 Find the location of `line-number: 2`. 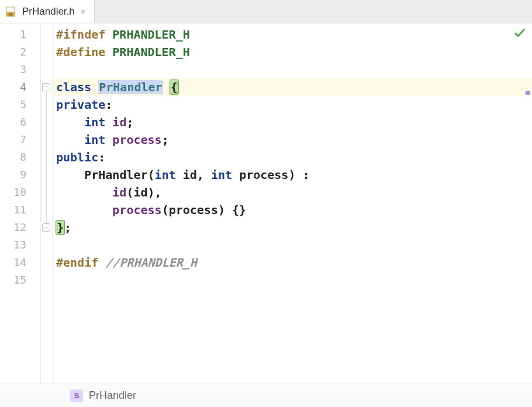

line-number: 2 is located at coordinates (20, 52).